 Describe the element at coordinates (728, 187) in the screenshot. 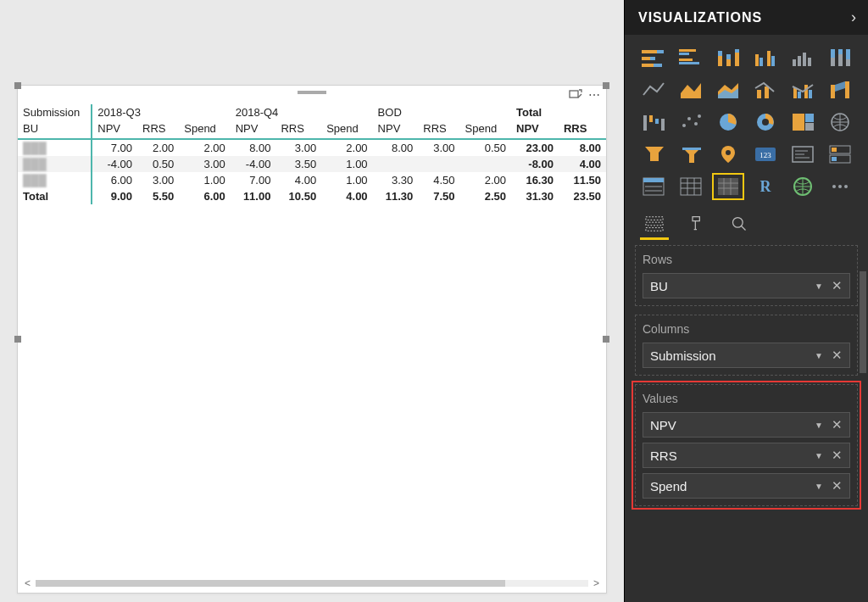

I see `matrix-icon` at that location.